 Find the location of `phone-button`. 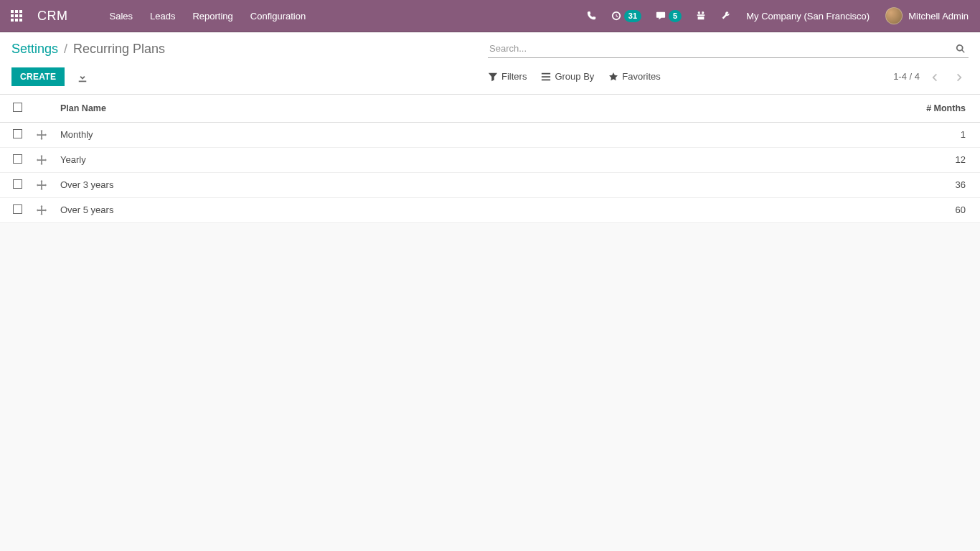

phone-button is located at coordinates (592, 16).